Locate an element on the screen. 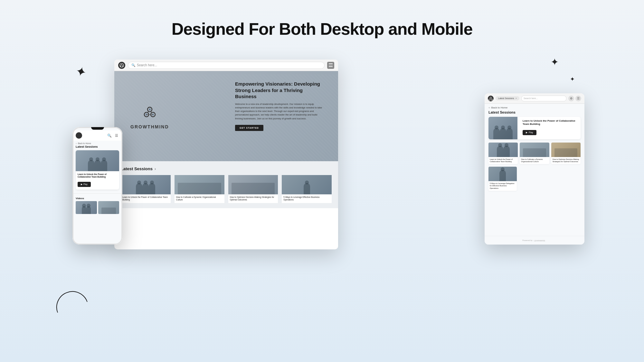 Image resolution: width=644 pixels, height=362 pixels. tablet-grid-card-3: How to Optimize Decision-Making Strategi… is located at coordinates (566, 153).